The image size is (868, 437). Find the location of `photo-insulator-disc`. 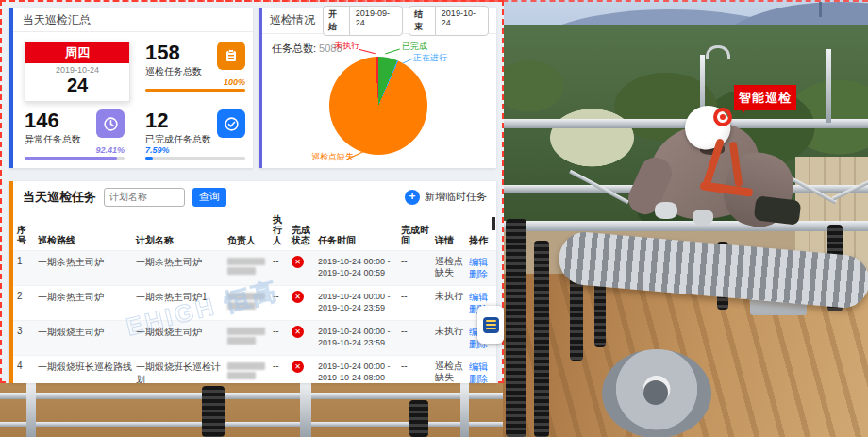

photo-insulator-disc is located at coordinates (657, 393).